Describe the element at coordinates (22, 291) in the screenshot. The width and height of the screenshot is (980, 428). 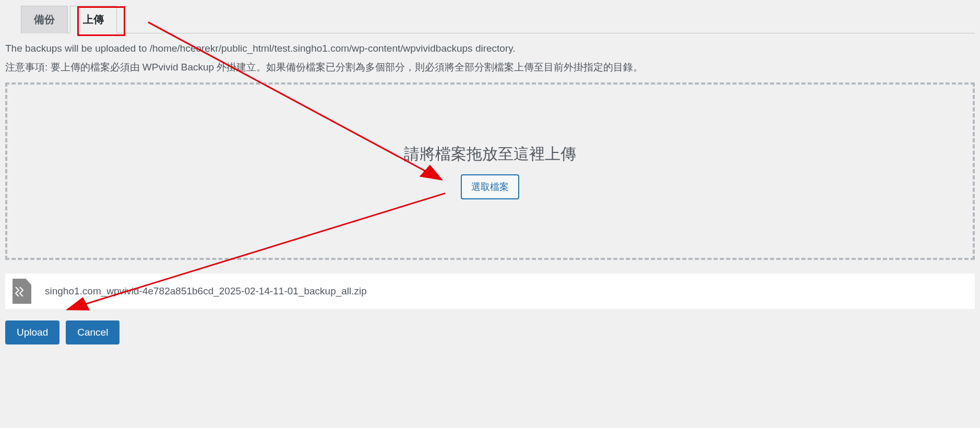
I see `zip-file-icon` at that location.